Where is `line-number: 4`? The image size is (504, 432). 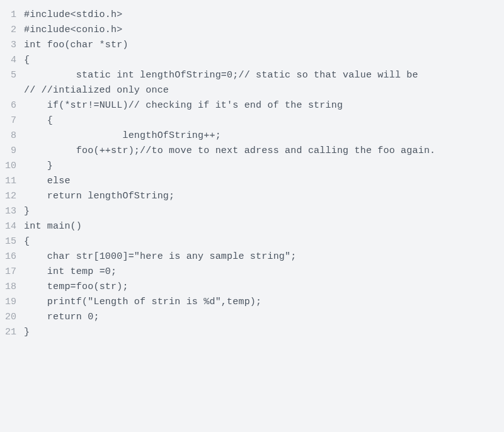
line-number: 4 is located at coordinates (12, 60).